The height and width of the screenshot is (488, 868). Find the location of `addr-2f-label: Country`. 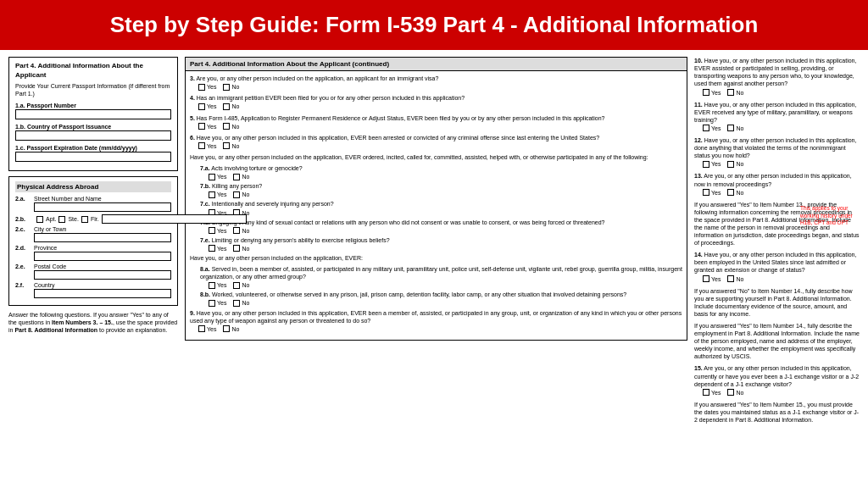

addr-2f-label: Country is located at coordinates (103, 285).